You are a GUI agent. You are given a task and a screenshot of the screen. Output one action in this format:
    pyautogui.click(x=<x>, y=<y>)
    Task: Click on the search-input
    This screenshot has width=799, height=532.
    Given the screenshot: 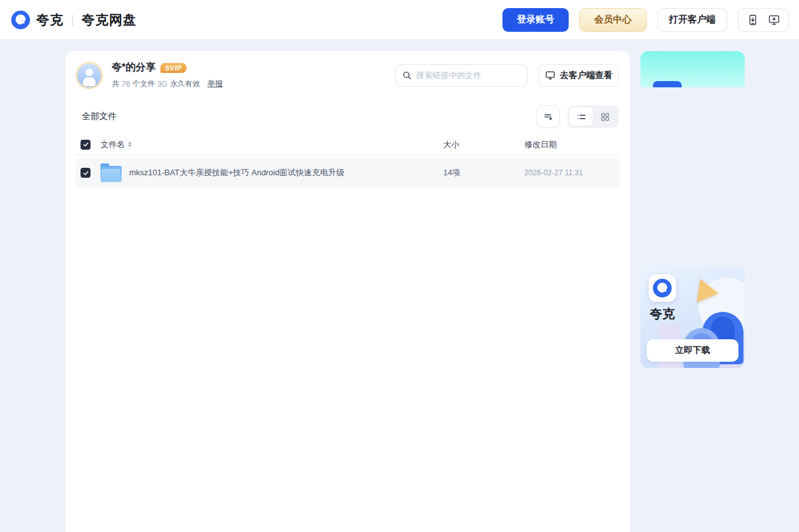 What is the action you would take?
    pyautogui.click(x=466, y=75)
    